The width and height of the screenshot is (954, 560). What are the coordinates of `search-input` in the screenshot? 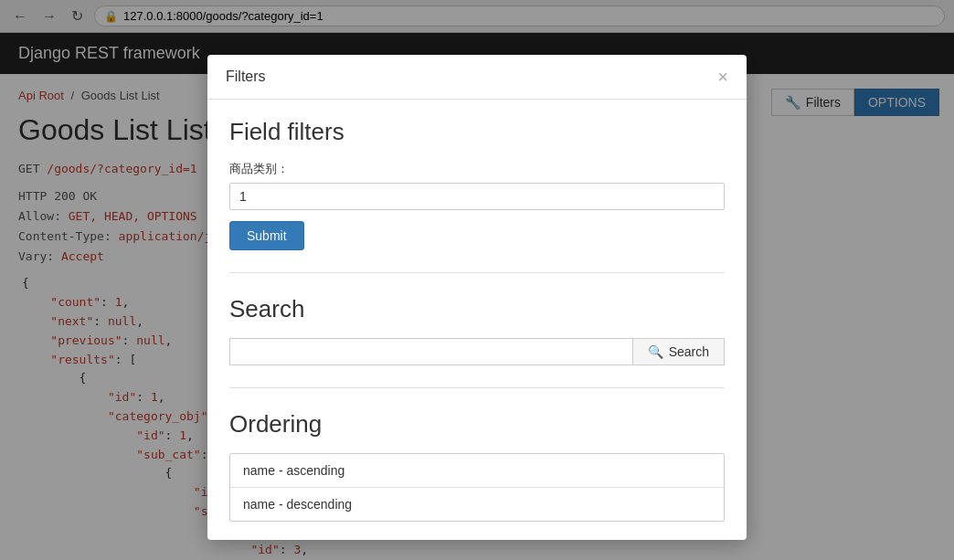 It's located at (431, 352).